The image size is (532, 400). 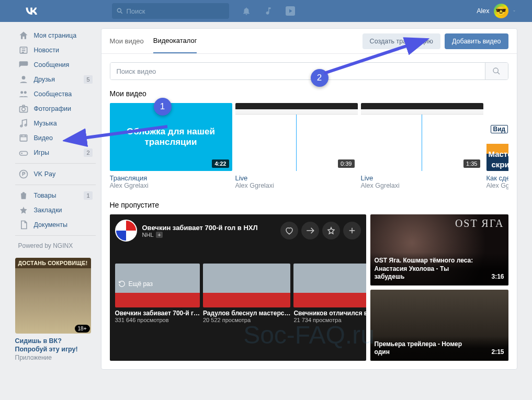 What do you see at coordinates (298, 71) in the screenshot?
I see `video-search-input` at bounding box center [298, 71].